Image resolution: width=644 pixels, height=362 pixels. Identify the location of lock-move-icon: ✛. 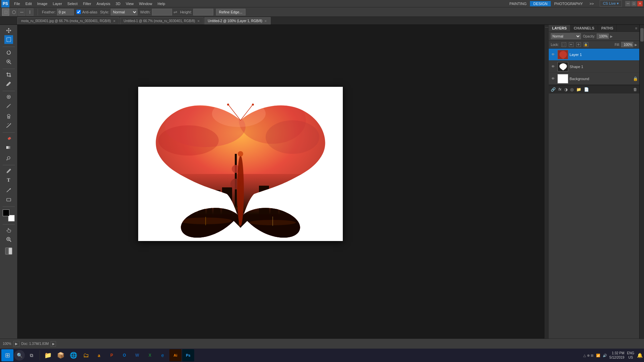
(579, 45).